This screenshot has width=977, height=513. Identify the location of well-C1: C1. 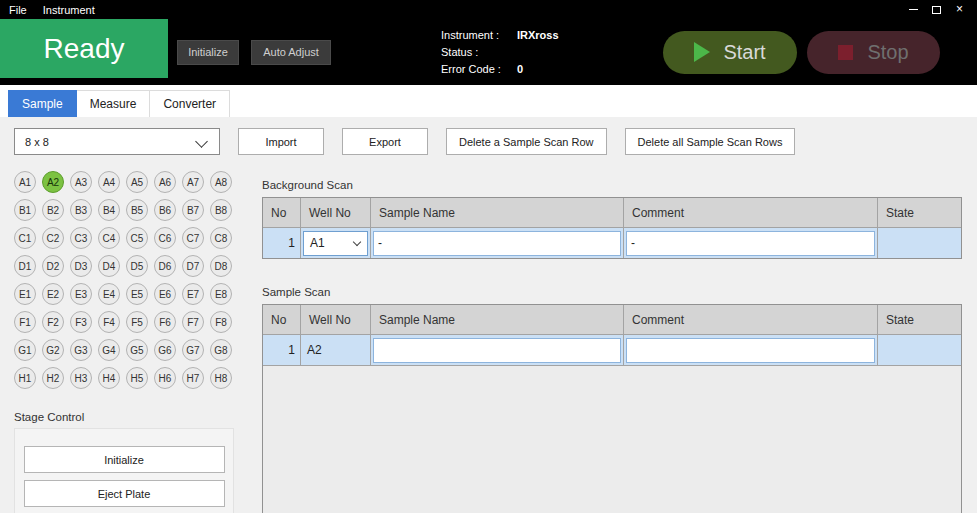
(25, 238).